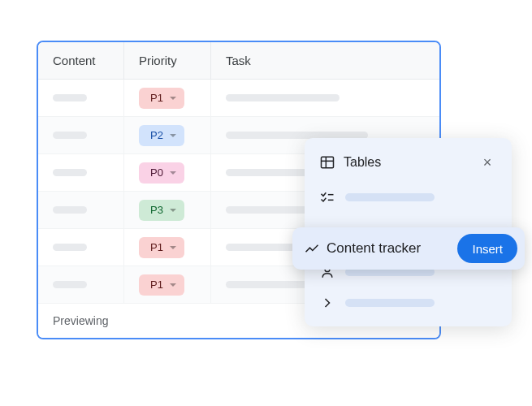 Image resolution: width=532 pixels, height=406 pixels. I want to click on trend-icon, so click(312, 248).